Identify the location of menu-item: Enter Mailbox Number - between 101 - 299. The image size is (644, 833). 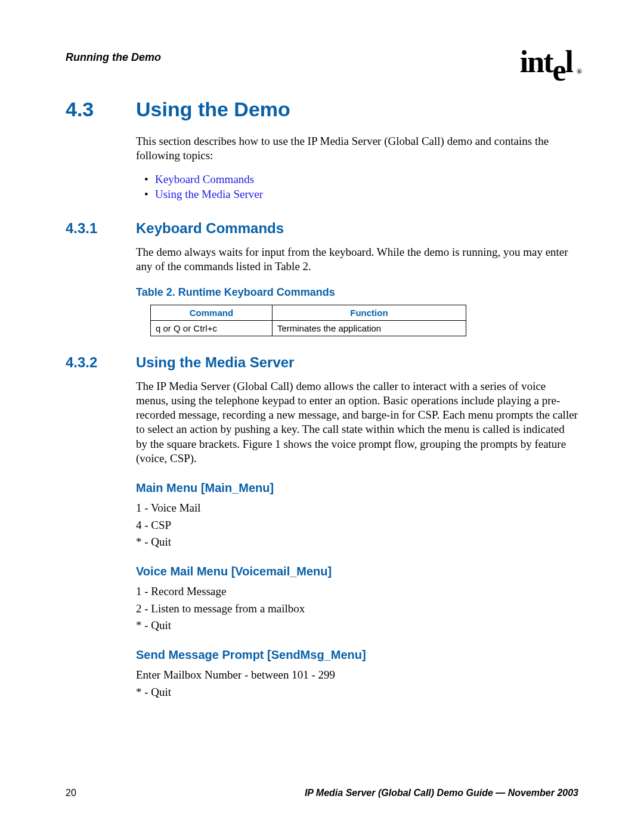
(357, 675).